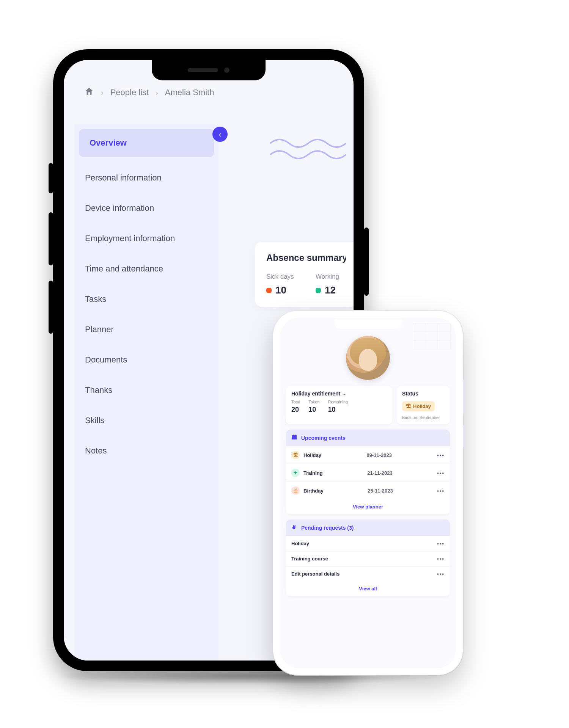 The image size is (569, 728). What do you see at coordinates (146, 390) in the screenshot?
I see `sidebar-item-thanks: Thanks` at bounding box center [146, 390].